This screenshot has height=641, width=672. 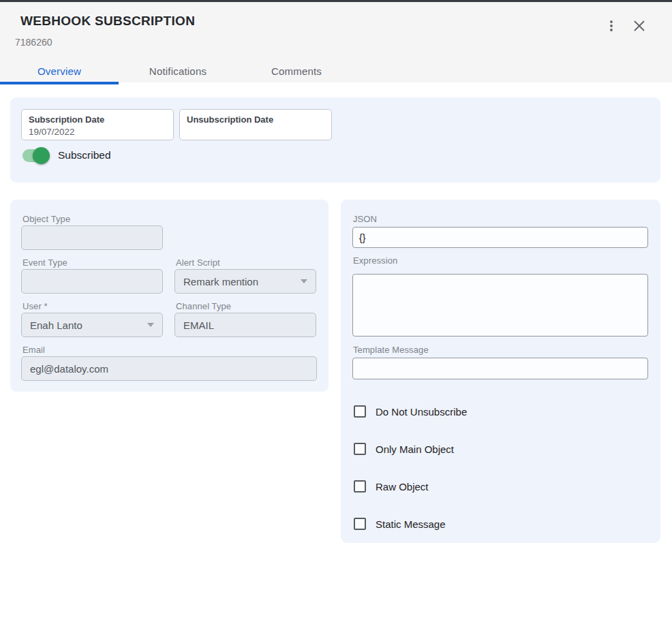 What do you see at coordinates (335, 140) in the screenshot?
I see `subscription-panel: Subscription Date 19/07/2022 Unsubscript…` at bounding box center [335, 140].